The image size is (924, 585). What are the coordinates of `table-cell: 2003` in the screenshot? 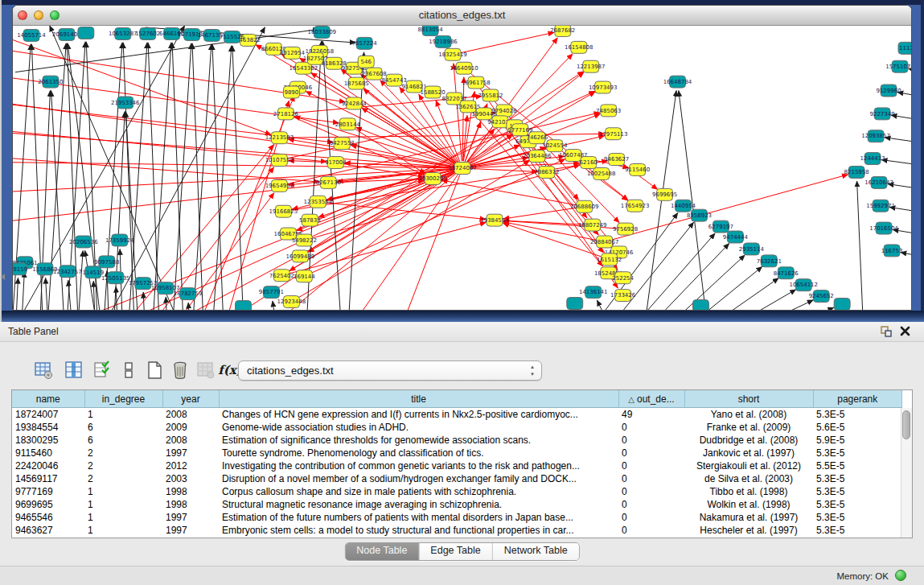 It's located at (191, 479).